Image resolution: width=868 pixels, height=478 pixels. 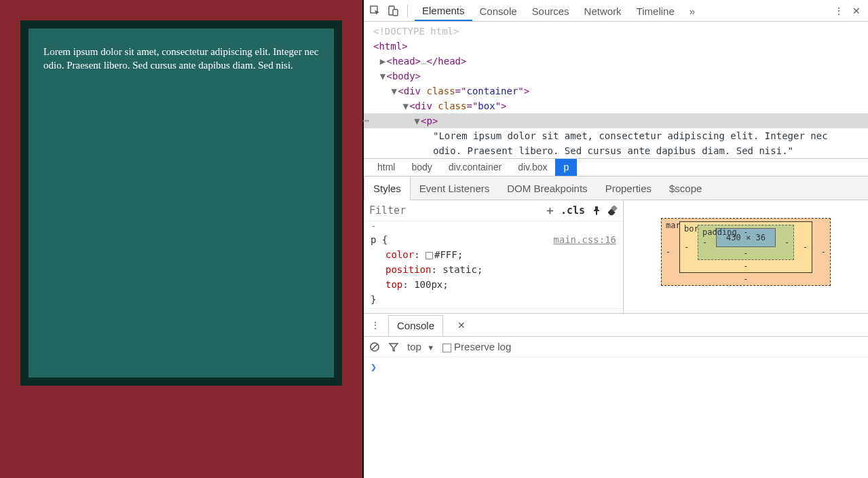 I want to click on breadcrumb-container: div.container, so click(x=475, y=167).